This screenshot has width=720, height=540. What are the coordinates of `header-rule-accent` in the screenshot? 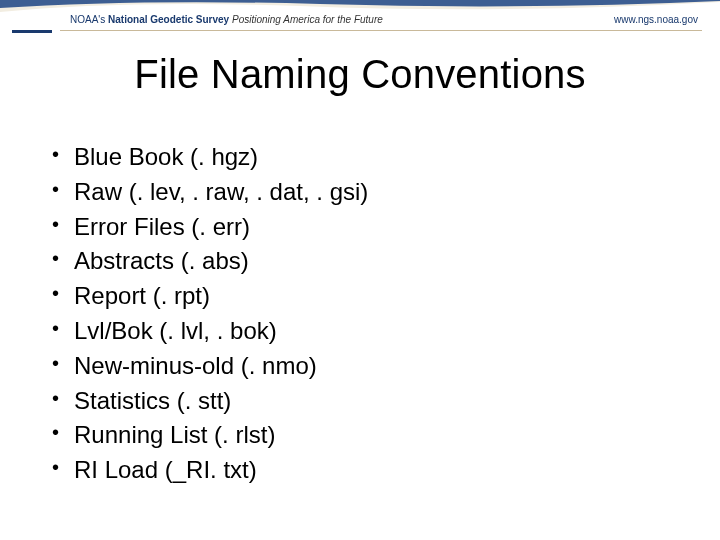 It's located at (32, 32).